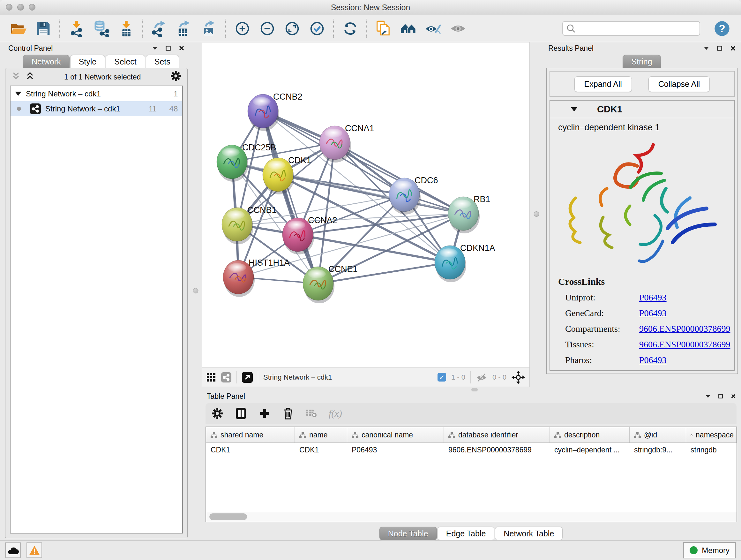 This screenshot has height=560, width=741. Describe the element at coordinates (288, 414) in the screenshot. I see `delete-column-icon` at that location.